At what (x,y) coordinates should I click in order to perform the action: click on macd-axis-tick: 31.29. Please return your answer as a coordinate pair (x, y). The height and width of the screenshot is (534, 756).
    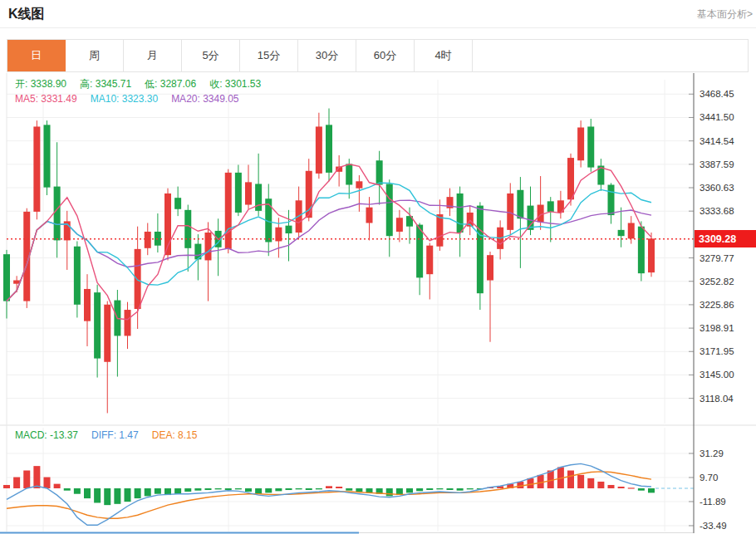
    Looking at the image, I should click on (711, 453).